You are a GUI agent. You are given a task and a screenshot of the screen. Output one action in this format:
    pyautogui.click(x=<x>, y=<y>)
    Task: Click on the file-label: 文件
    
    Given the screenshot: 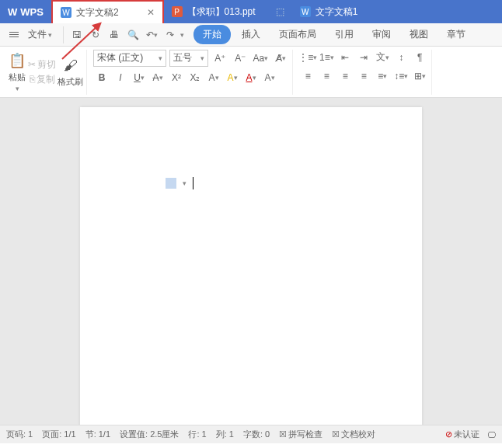 What is the action you would take?
    pyautogui.click(x=37, y=34)
    